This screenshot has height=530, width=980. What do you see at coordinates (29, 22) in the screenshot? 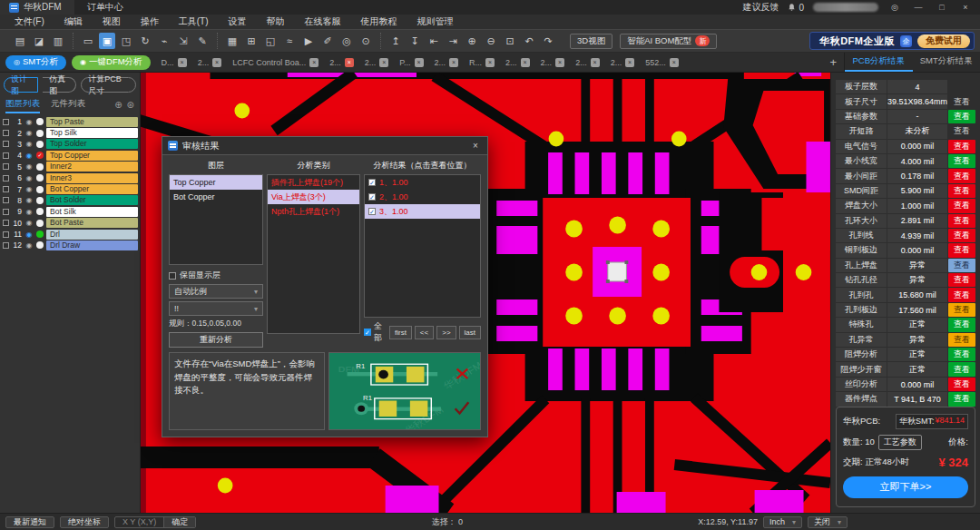
I see `menu-item-0: 文件(F)` at bounding box center [29, 22].